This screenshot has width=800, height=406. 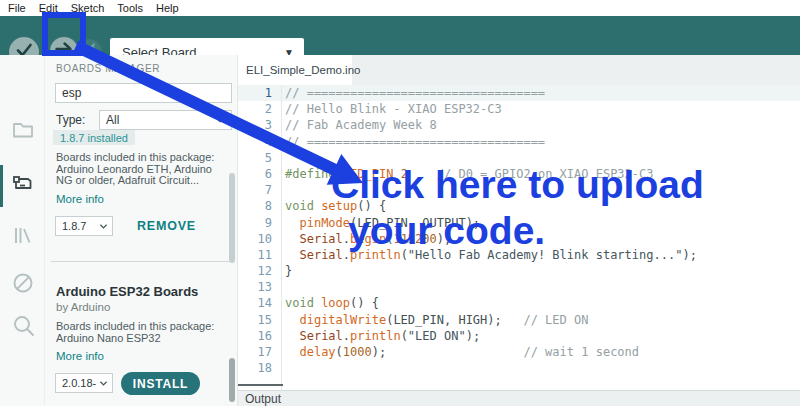 I want to click on code-text: pinMode(LED_PIN, OUTPUT);, so click(x=376, y=223).